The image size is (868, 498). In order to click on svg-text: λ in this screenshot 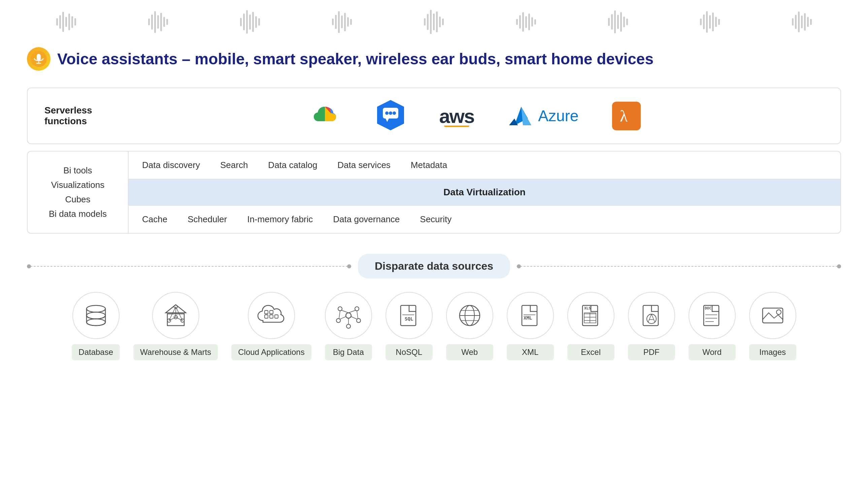, I will do `click(624, 116)`.